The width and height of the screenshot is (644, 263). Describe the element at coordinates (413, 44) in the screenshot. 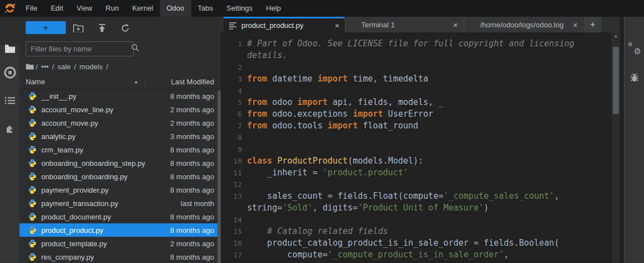

I see `code-line: 1# Part of Odoo. See LICENSE file for fu…` at that location.